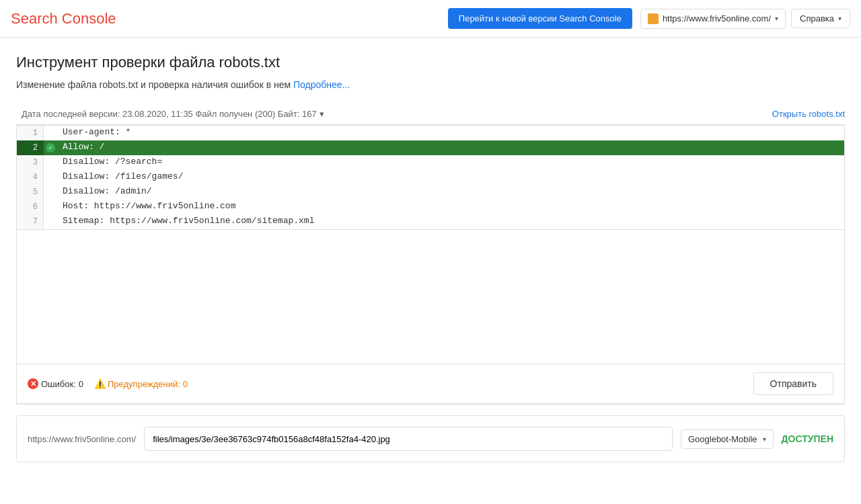 The image size is (861, 504). I want to click on crawler-selector: Googlebot-Mobile ▾, so click(727, 439).